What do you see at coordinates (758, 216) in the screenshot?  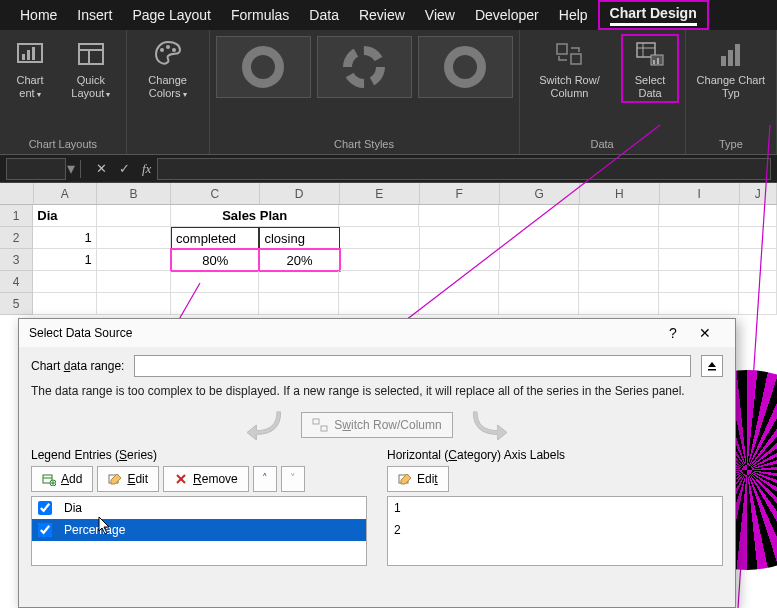 I see `cell-J1` at bounding box center [758, 216].